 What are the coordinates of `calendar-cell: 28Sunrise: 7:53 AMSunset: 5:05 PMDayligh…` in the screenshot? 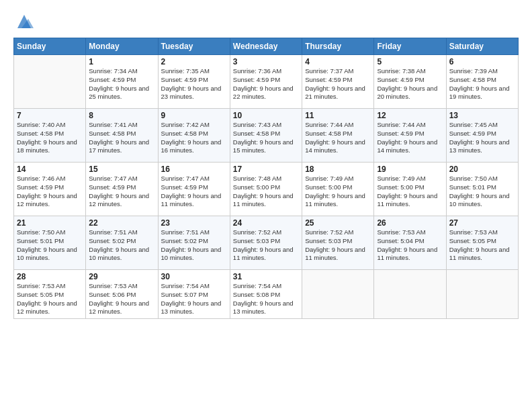 It's located at (50, 294).